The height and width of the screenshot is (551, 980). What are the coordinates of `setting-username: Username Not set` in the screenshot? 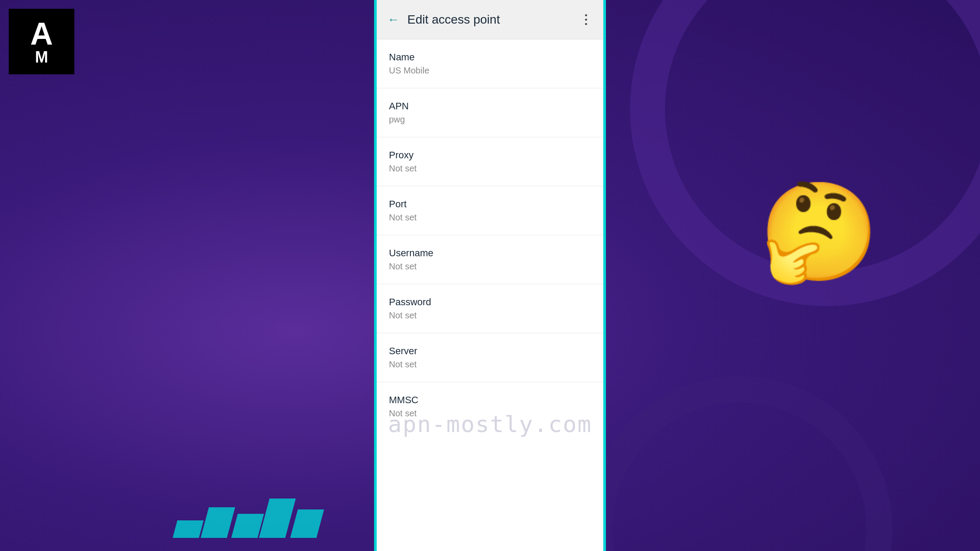 It's located at (490, 260).